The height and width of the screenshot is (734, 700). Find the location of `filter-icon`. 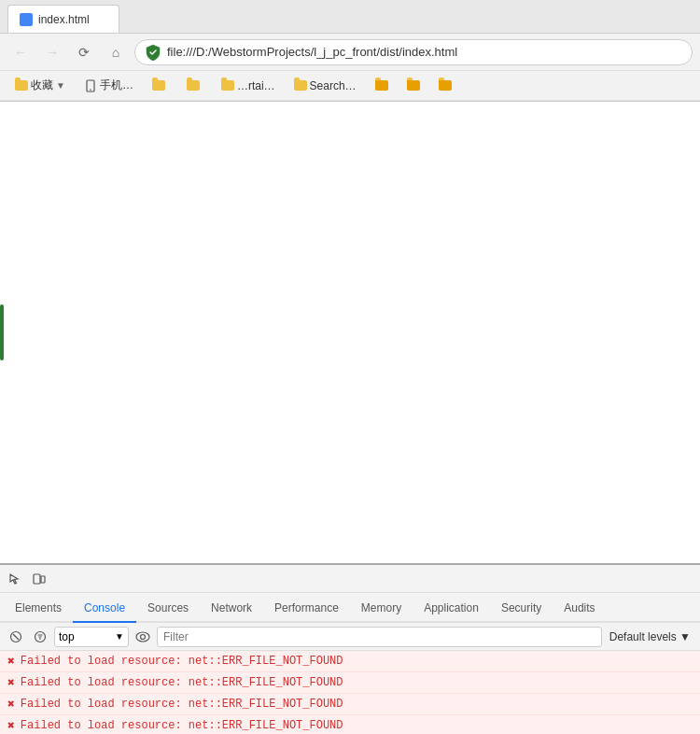

filter-icon is located at coordinates (40, 637).